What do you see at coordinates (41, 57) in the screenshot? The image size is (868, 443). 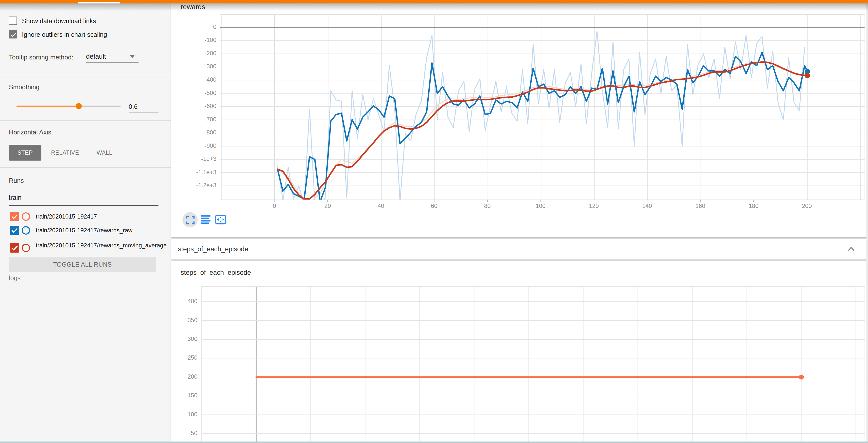 I see `tooltip-sorting-label: Tooltip sorting method:` at bounding box center [41, 57].